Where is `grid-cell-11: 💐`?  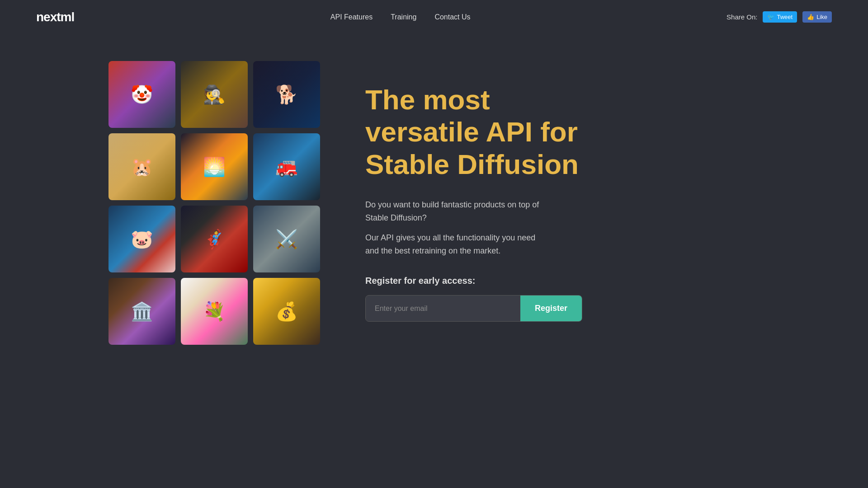 grid-cell-11: 💐 is located at coordinates (214, 311).